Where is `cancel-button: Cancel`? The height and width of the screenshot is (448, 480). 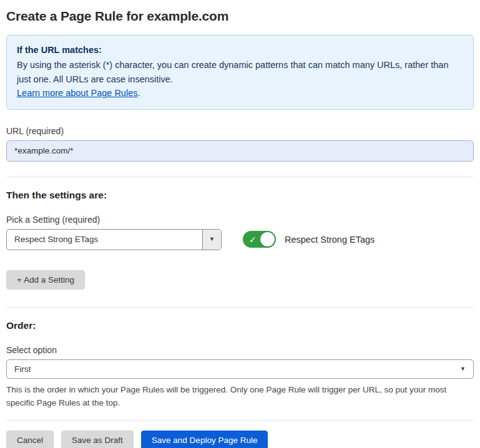
cancel-button: Cancel is located at coordinates (30, 439).